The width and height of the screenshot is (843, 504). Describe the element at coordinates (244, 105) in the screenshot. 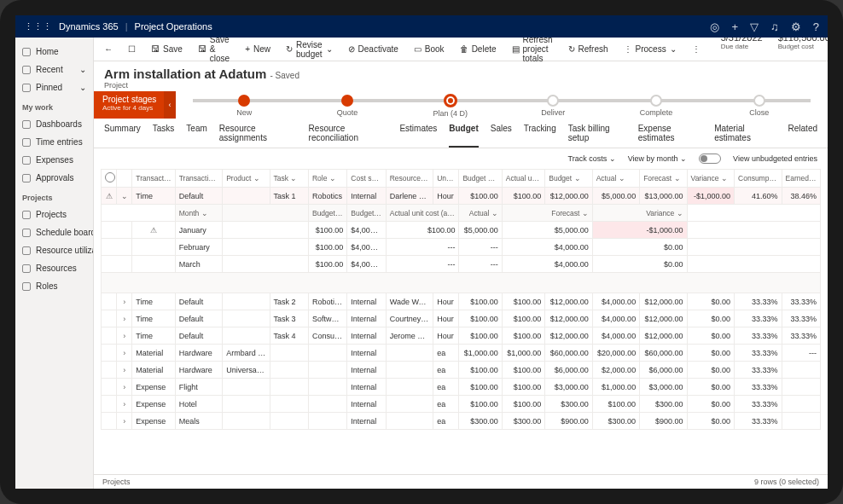

I see `stage: New` at that location.